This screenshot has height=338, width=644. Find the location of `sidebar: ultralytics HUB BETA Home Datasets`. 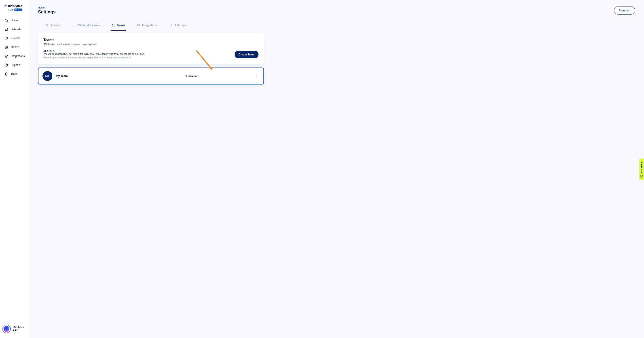

sidebar: ultralytics HUB BETA Home Datasets is located at coordinates (14, 169).